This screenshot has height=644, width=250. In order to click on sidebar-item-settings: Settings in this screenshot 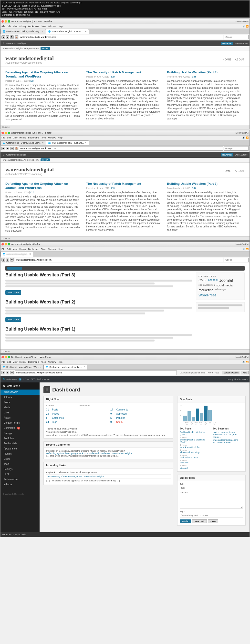, I will do `click(20, 469)`.